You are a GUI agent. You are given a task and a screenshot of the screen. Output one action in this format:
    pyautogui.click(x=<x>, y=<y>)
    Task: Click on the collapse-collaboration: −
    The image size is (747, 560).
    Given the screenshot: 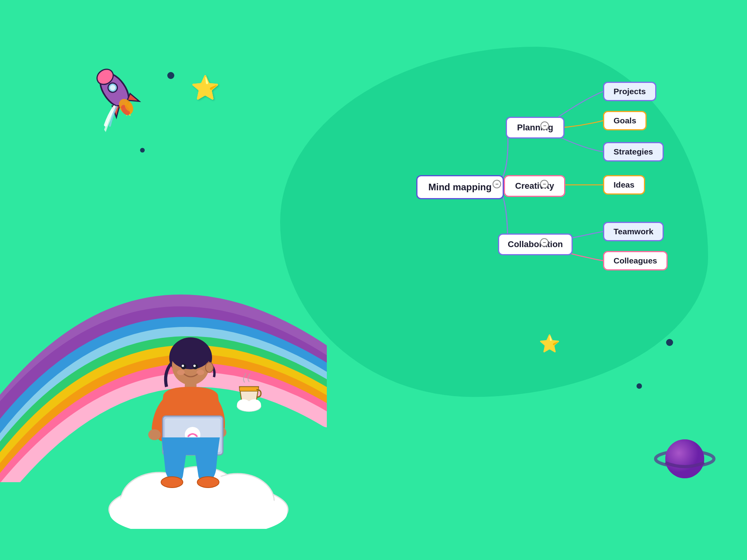 What is the action you would take?
    pyautogui.click(x=544, y=242)
    